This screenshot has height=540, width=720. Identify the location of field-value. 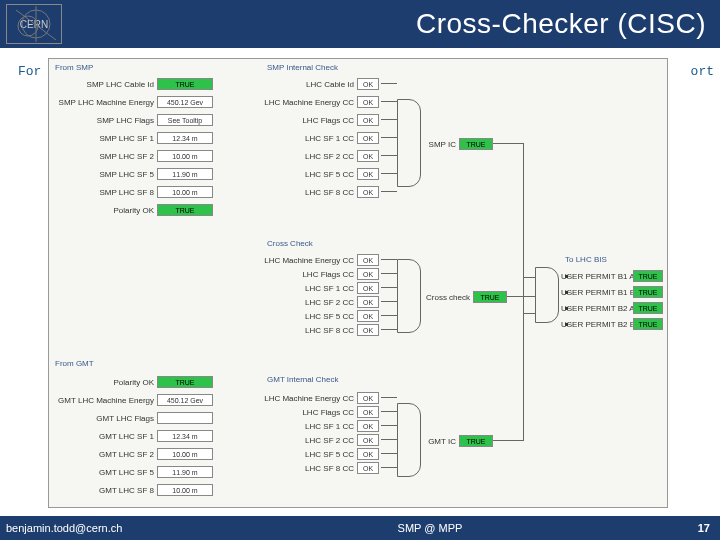
(185, 418).